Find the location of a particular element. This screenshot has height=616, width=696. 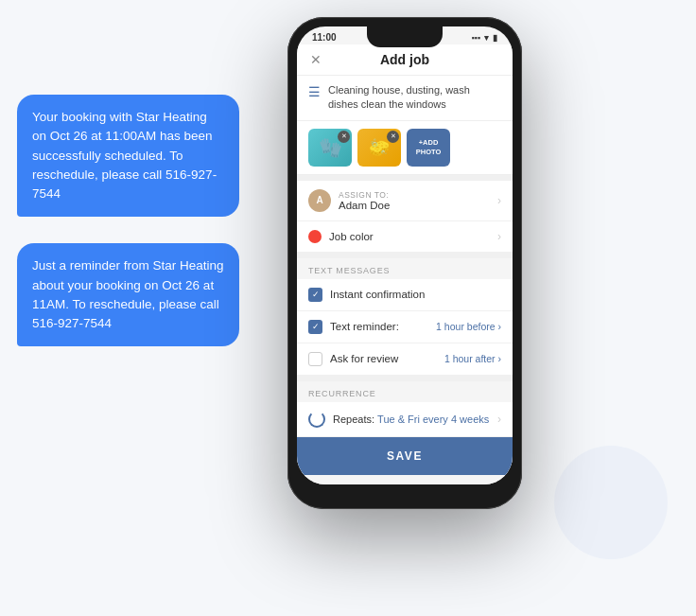

close-button: ✕ is located at coordinates (316, 60).